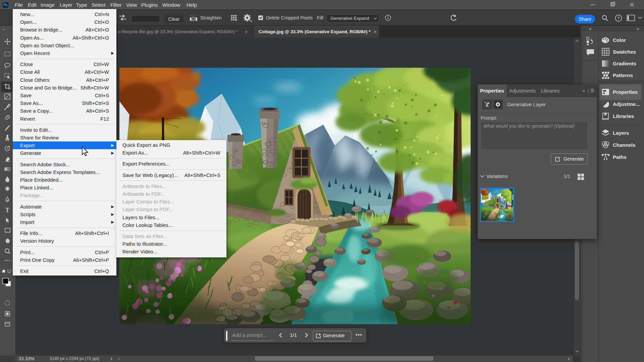 The height and width of the screenshot is (362, 644). I want to click on svg-text: Channels, so click(624, 145).